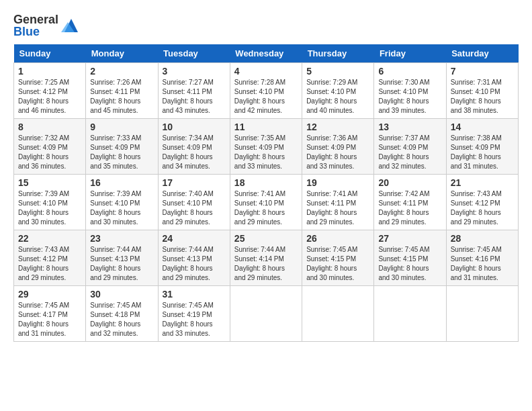 This screenshot has height=411, width=532. Describe the element at coordinates (122, 203) in the screenshot. I see `calendar-cell: 16Sunrise: 7:39 AMSunset: 4:10 PMDayligh…` at that location.